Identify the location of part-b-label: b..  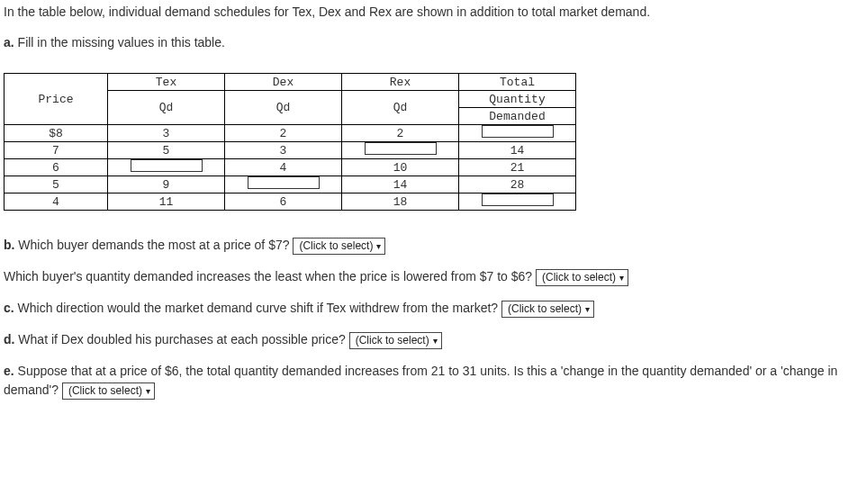
(9, 245).